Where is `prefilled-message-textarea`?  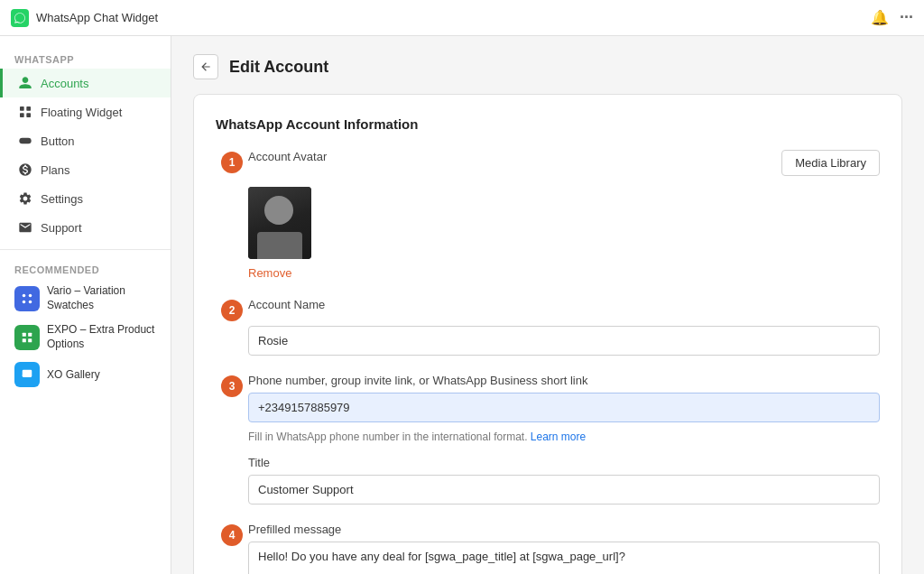 prefilled-message-textarea is located at coordinates (564, 558).